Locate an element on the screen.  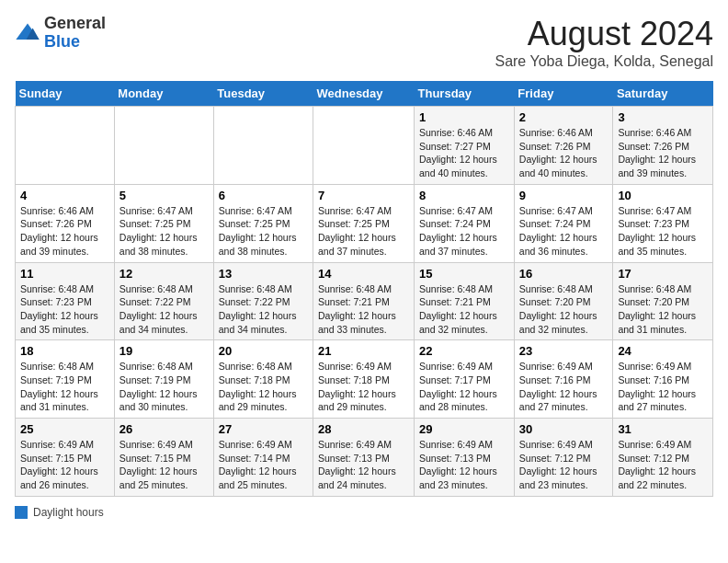
day-number: 19 is located at coordinates (164, 351).